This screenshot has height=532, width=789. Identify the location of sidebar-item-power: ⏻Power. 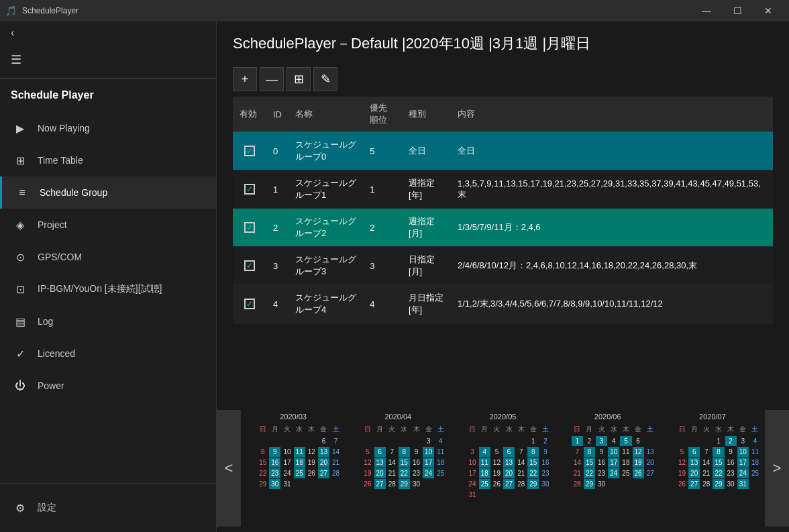
(108, 386).